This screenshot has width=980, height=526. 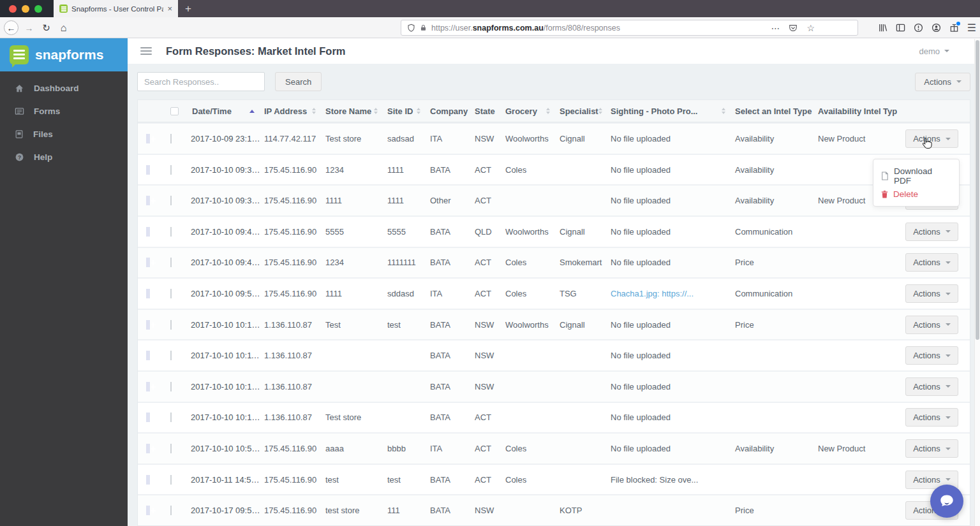 What do you see at coordinates (916, 194) in the screenshot?
I see `menu-item-delete: Delete` at bounding box center [916, 194].